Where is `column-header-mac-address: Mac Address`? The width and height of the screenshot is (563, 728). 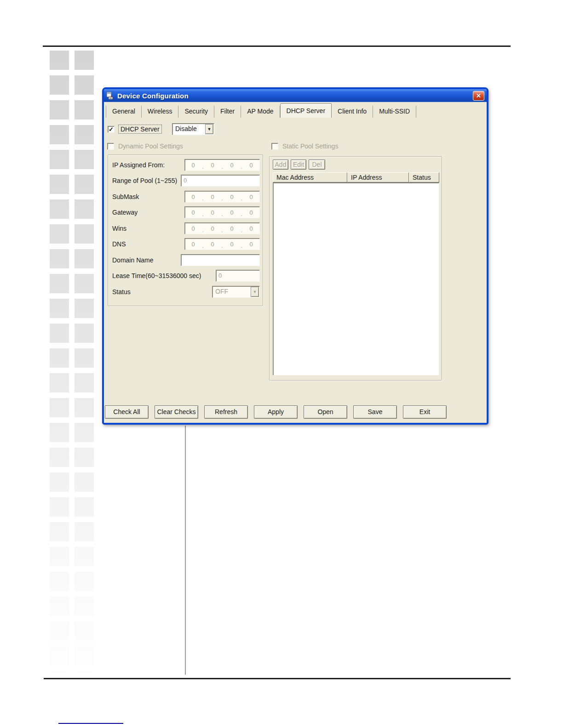 column-header-mac-address: Mac Address is located at coordinates (310, 177).